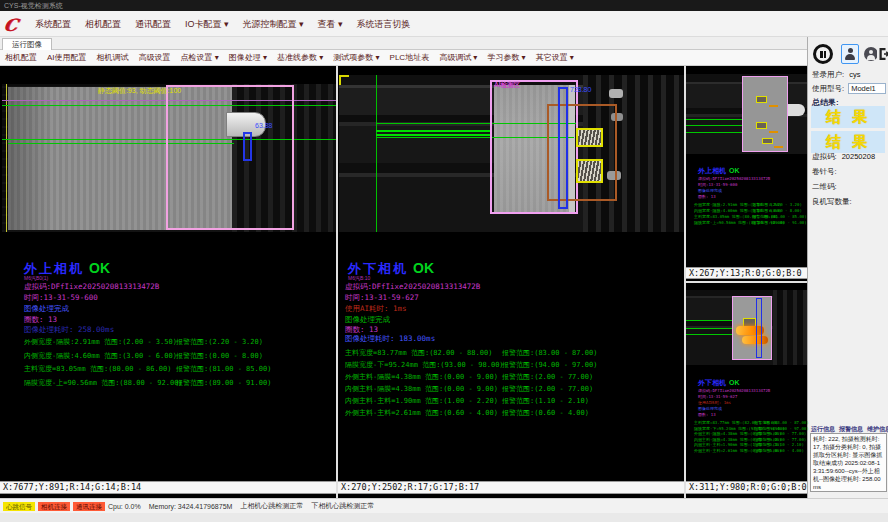 Image resolution: width=888 pixels, height=522 pixels. I want to click on camera-image-left: 静态阈值:93, 动态阈值:100 63.88, so click(169, 158).